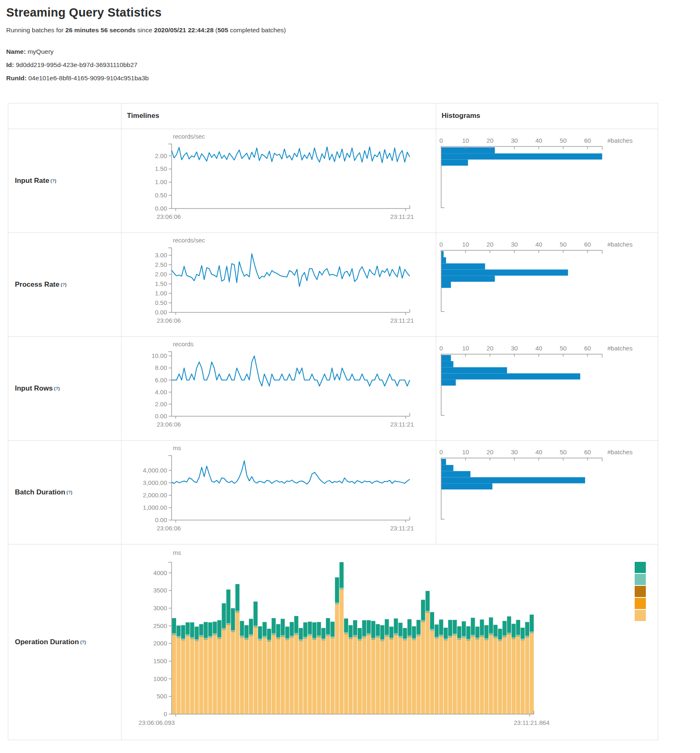 The width and height of the screenshot is (700, 753). Describe the element at coordinates (223, 30) in the screenshot. I see `completed-batches-count: 505` at that location.